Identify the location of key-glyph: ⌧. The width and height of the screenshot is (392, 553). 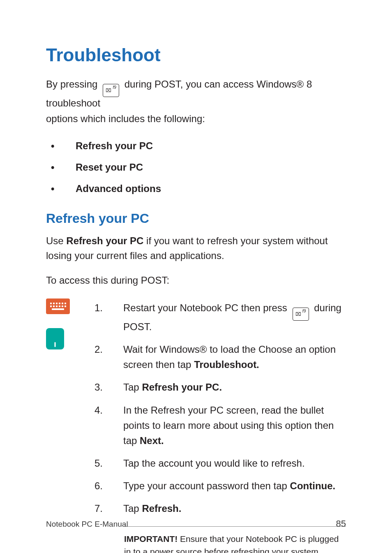
(108, 90).